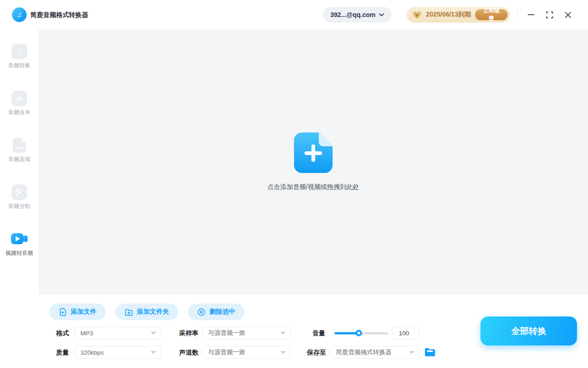 The image size is (588, 368). Describe the element at coordinates (59, 15) in the screenshot. I see `app-title: 简鹿音频格式转换器` at that location.